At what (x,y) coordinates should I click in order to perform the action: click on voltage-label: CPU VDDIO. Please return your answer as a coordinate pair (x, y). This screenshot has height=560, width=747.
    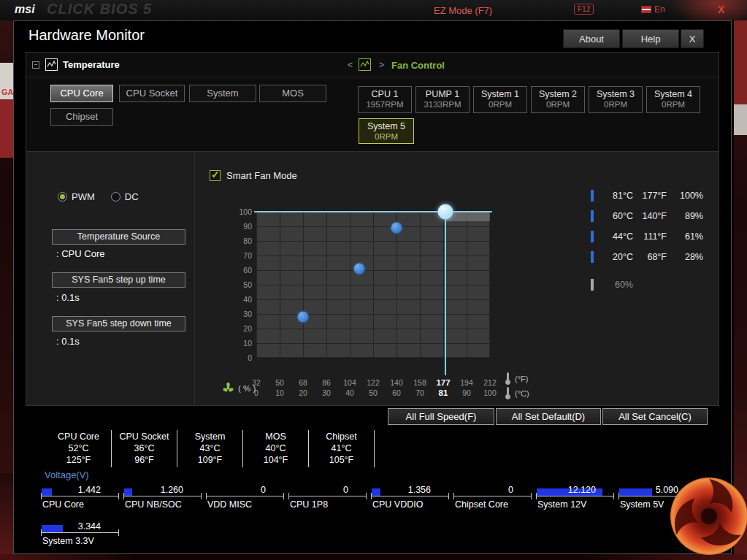
    Looking at the image, I should click on (410, 503).